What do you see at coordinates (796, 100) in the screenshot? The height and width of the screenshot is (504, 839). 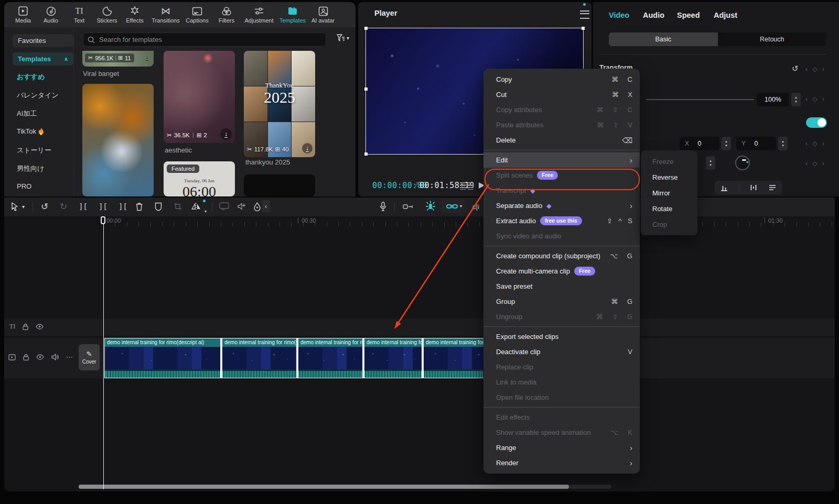 I see `scale-stepper: ▴▾` at bounding box center [796, 100].